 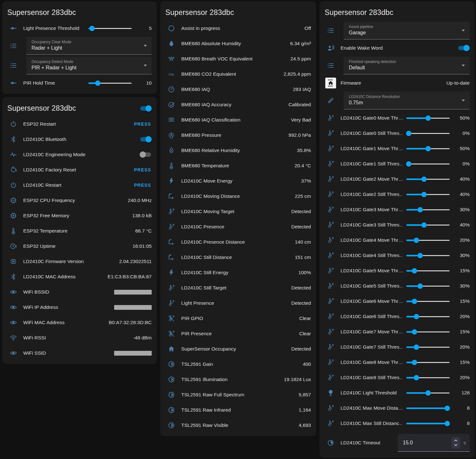 I want to click on row-ld2410c-gate3-still-thres: LD2410C Gate3 Still Thres… 40%, so click(x=397, y=225).